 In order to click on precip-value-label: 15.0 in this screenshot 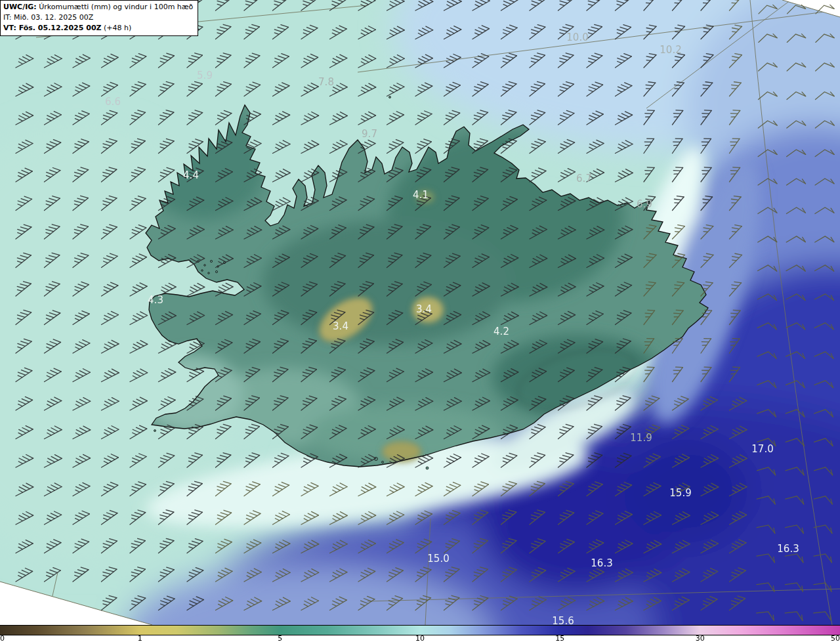, I will do `click(438, 559)`.